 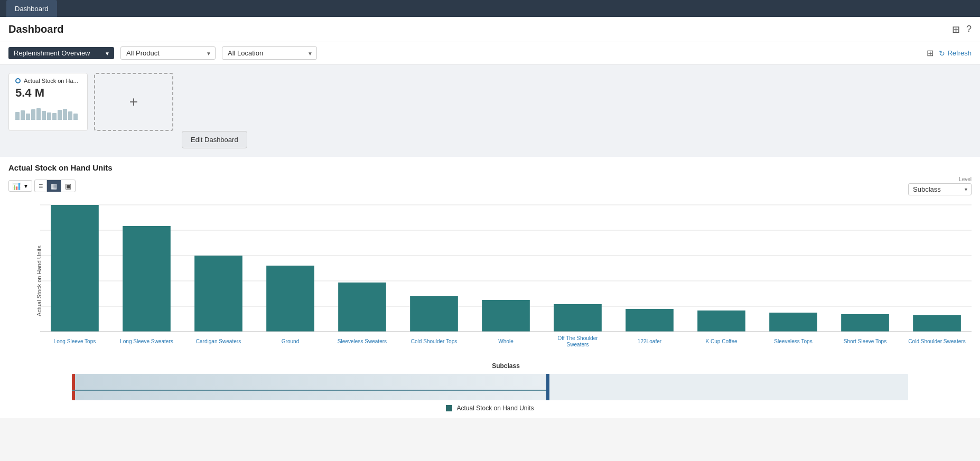 I want to click on kpi-dot, so click(x=18, y=81).